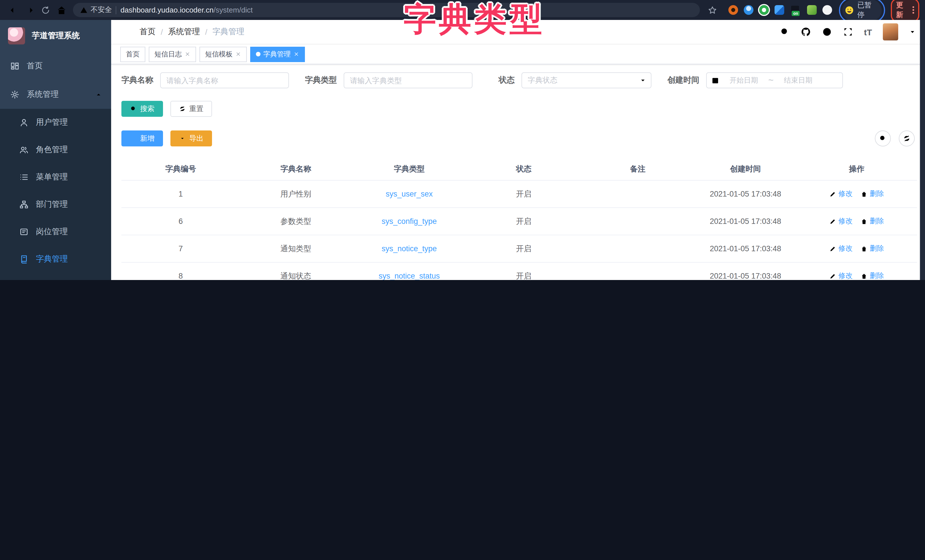  Describe the element at coordinates (182, 138) in the screenshot. I see `download-icon` at that location.